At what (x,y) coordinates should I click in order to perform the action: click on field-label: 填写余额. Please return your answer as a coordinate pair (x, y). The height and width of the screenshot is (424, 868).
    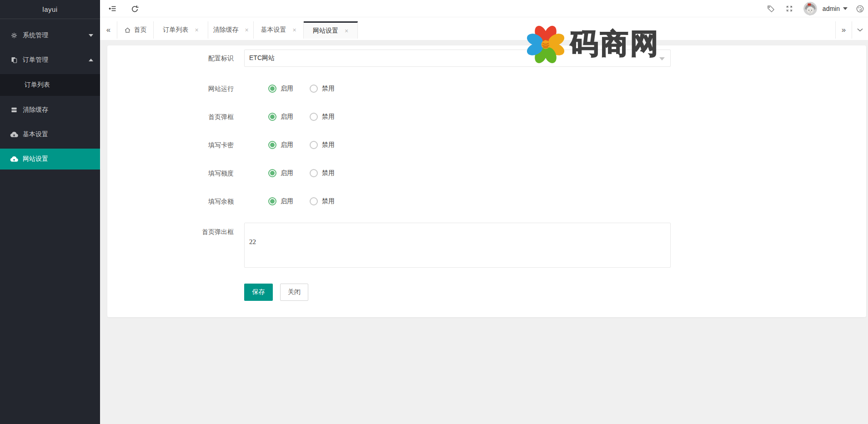
    Looking at the image, I should click on (209, 201).